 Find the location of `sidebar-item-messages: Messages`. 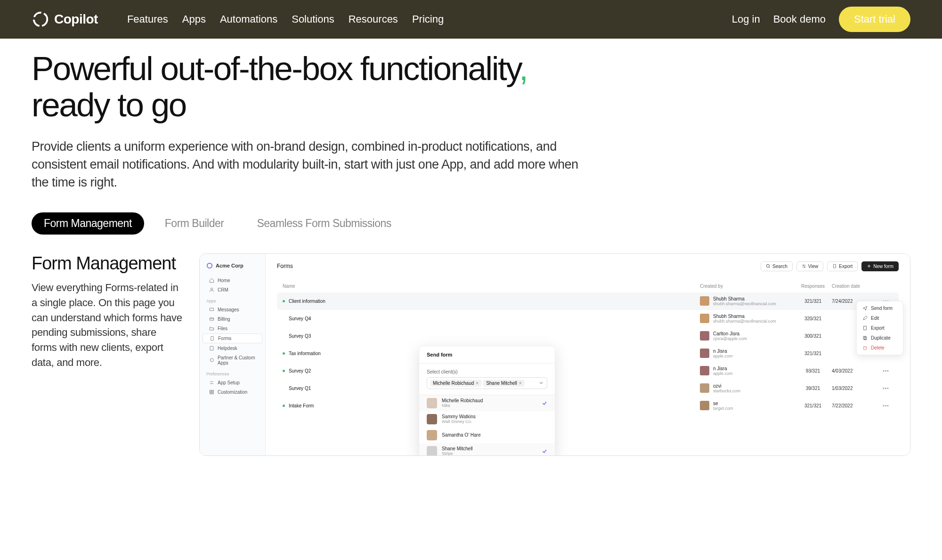

sidebar-item-messages: Messages is located at coordinates (233, 310).